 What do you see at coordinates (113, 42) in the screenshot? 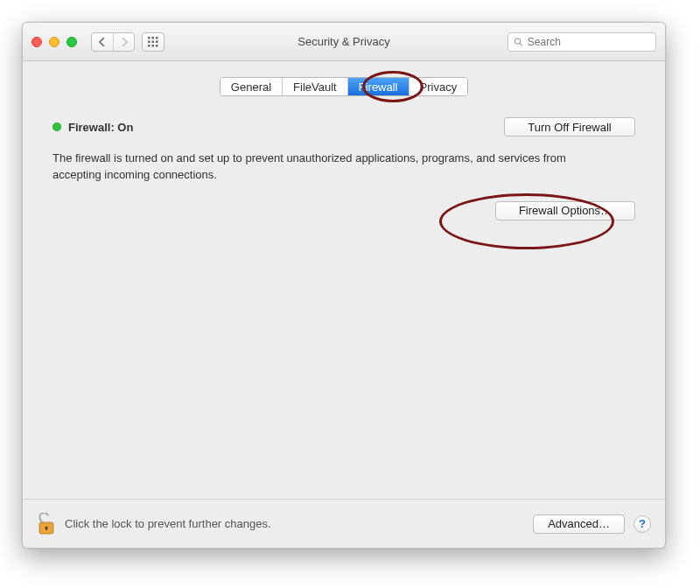
I see `nav-buttons` at bounding box center [113, 42].